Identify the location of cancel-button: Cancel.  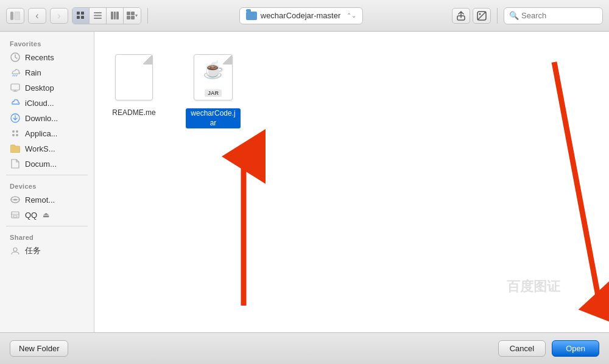
(522, 348).